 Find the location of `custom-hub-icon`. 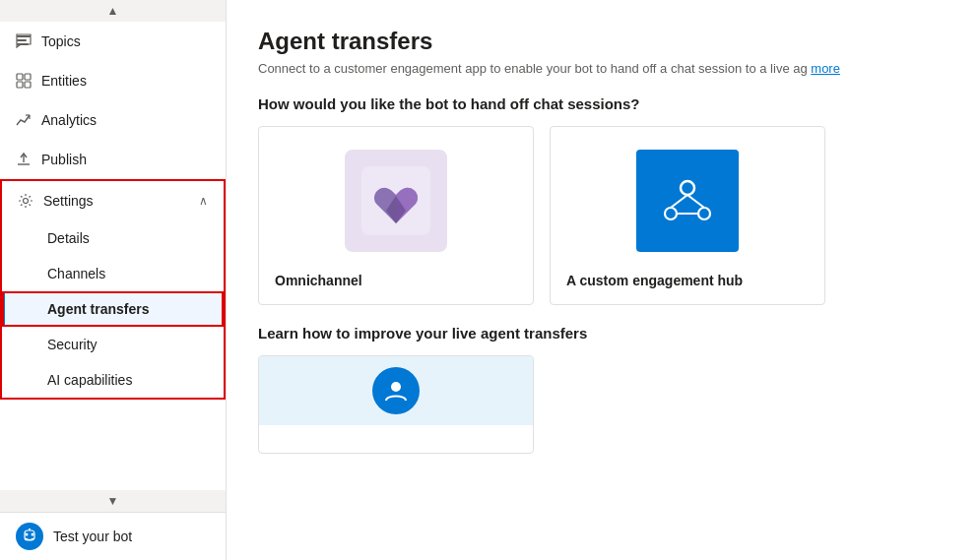

custom-hub-icon is located at coordinates (687, 201).